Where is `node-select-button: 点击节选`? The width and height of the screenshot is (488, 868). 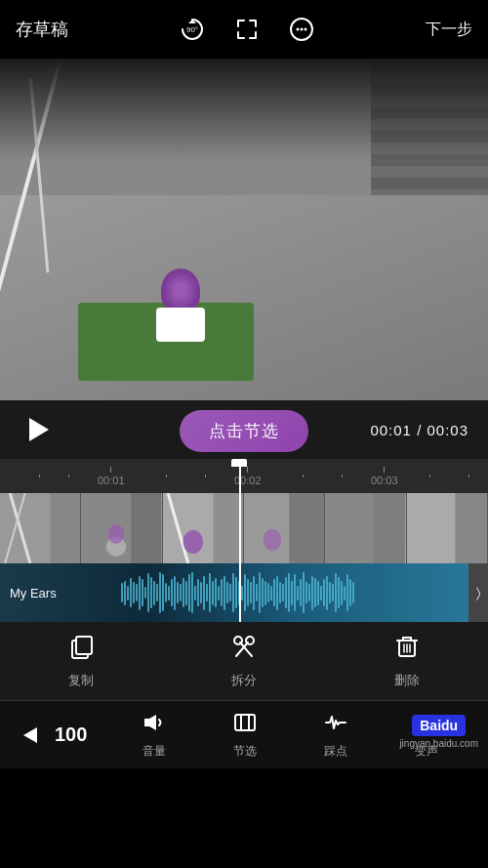
node-select-button: 点击节选 is located at coordinates (244, 432).